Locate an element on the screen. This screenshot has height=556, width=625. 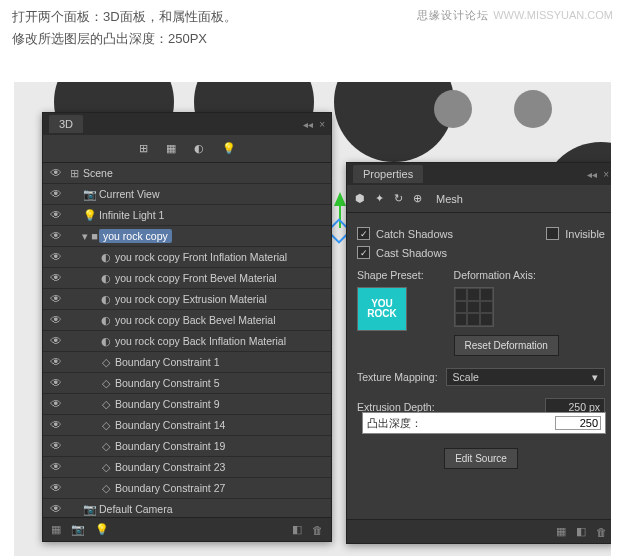
item-label: Boundary Constraint 14 is located at coordinates (170, 425).